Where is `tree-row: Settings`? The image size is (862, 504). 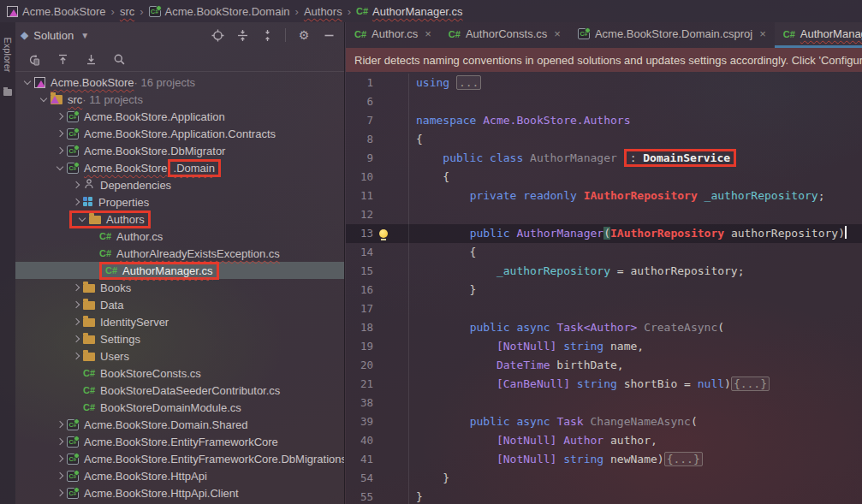 tree-row: Settings is located at coordinates (180, 339).